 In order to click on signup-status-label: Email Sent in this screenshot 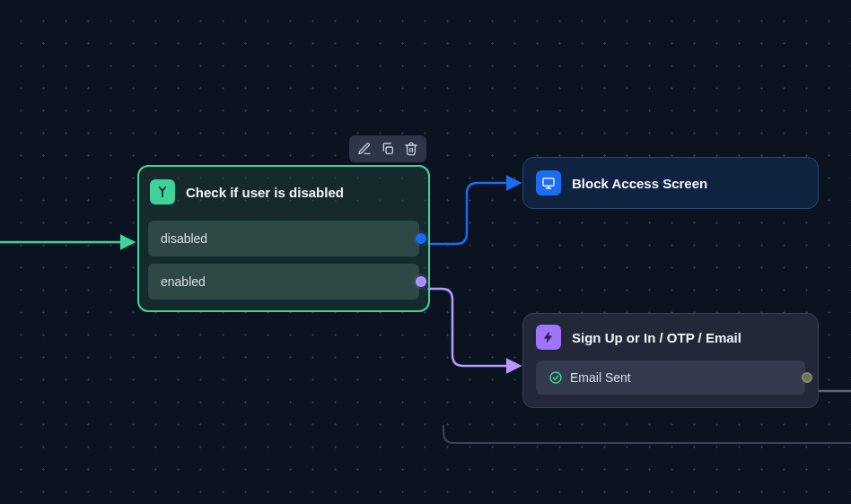, I will do `click(601, 378)`.